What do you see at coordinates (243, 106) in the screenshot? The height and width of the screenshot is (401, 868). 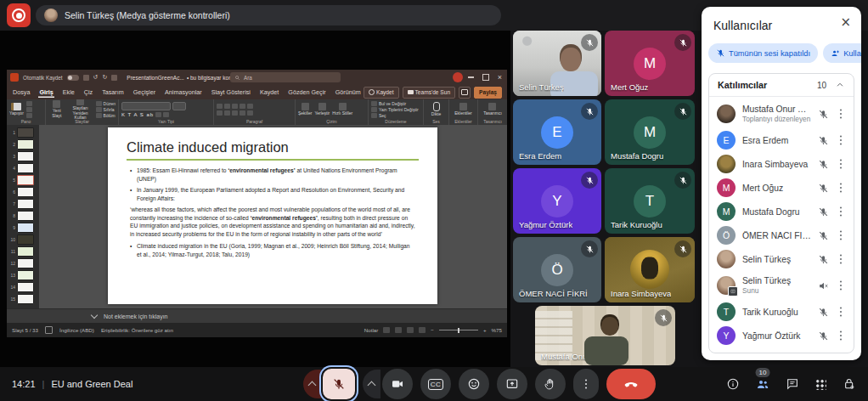 I see `indent-increase-icon` at bounding box center [243, 106].